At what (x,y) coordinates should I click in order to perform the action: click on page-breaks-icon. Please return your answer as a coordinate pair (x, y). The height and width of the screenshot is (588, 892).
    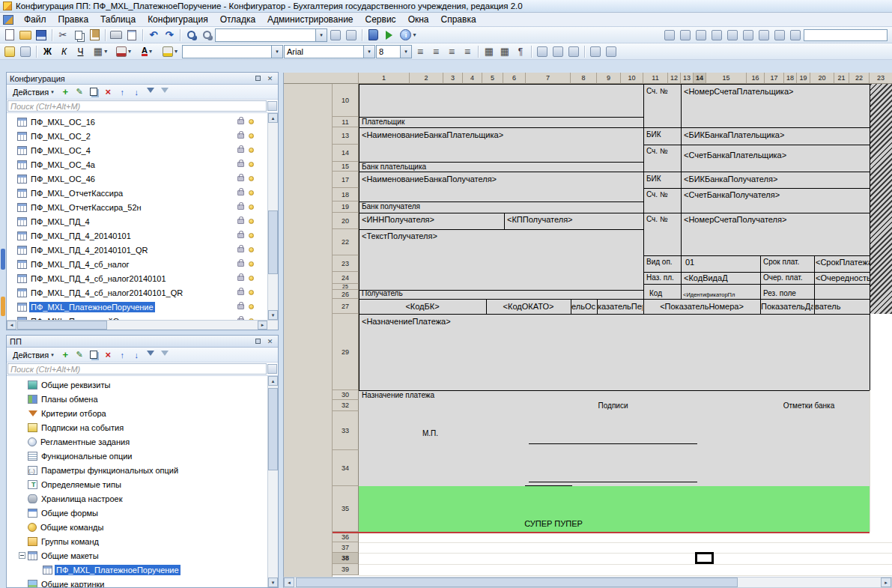
    Looking at the image, I should click on (595, 52).